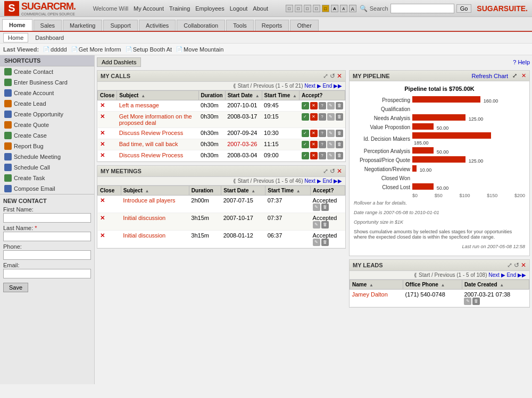 The width and height of the screenshot is (532, 398). Describe the element at coordinates (305, 106) in the screenshot. I see `calls-accept-check-0: ✓` at that location.